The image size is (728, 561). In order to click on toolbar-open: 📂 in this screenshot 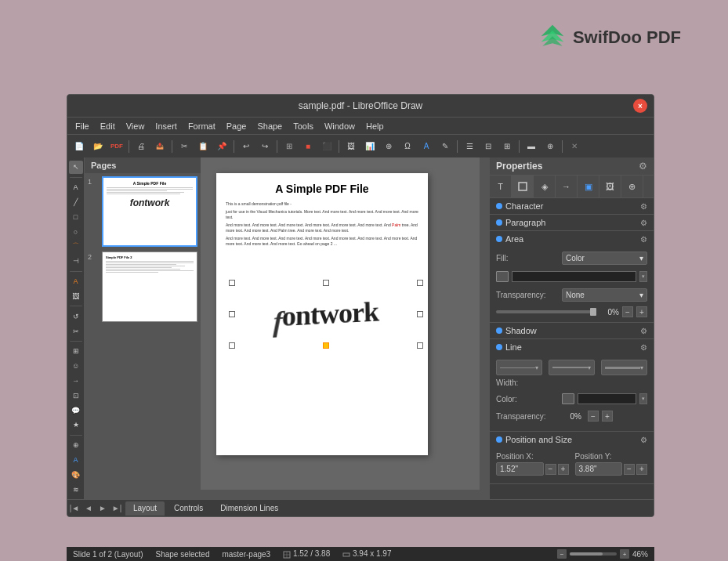, I will do `click(98, 147)`.